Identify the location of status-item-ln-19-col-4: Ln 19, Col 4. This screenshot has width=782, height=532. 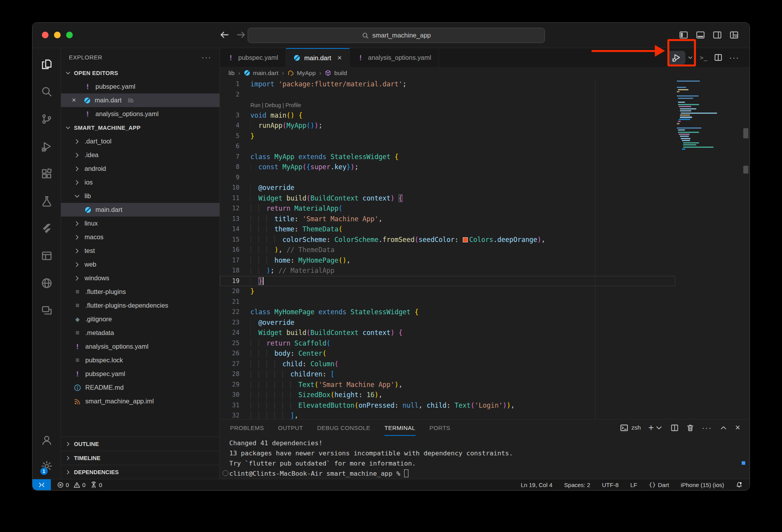
(537, 485).